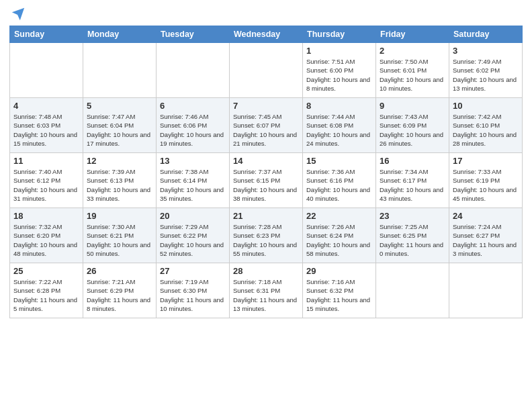 The height and width of the screenshot is (411, 532). I want to click on day-info: Sunrise: 7:50 AM Sunset: 6:01 PM Dayligh…, so click(412, 75).